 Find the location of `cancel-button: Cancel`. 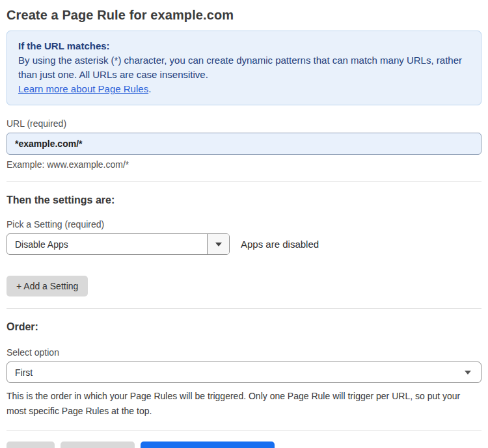

cancel-button: Cancel is located at coordinates (31, 445).